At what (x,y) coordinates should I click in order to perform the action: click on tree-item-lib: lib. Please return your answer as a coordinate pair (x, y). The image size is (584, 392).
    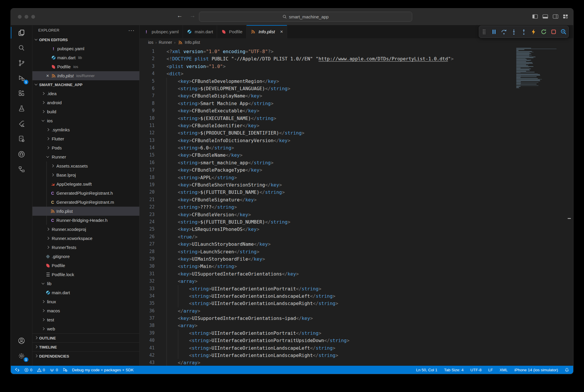
    Looking at the image, I should click on (86, 284).